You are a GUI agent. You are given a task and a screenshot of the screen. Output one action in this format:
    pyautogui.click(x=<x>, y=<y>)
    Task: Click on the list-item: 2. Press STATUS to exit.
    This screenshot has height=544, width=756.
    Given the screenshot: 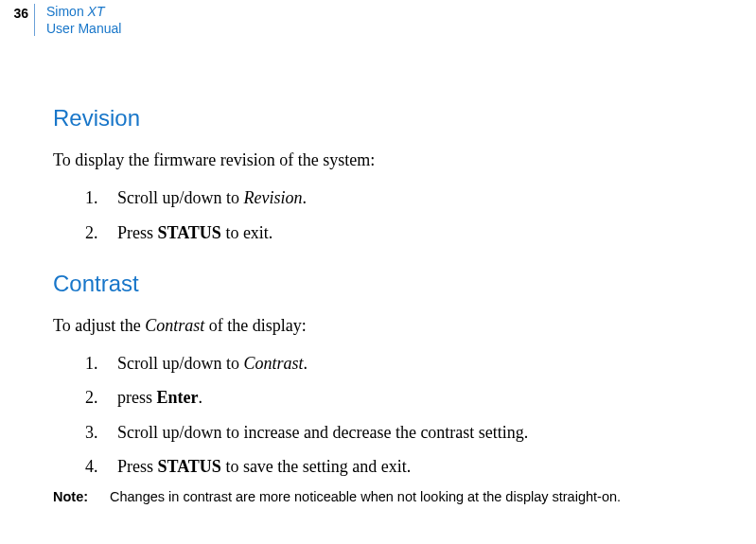 What is the action you would take?
    pyautogui.click(x=420, y=233)
    